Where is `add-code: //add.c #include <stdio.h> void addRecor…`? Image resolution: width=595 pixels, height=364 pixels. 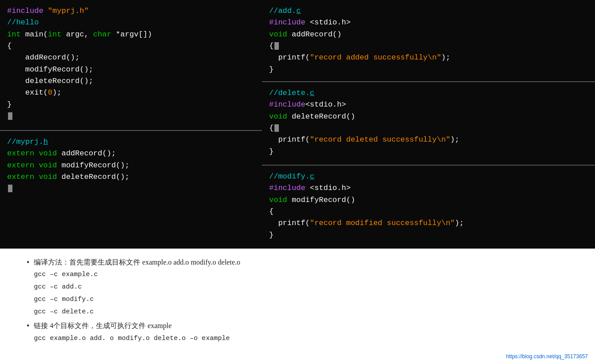 add-code: //add.c #include <stdio.h> void addRecor… is located at coordinates (428, 40).